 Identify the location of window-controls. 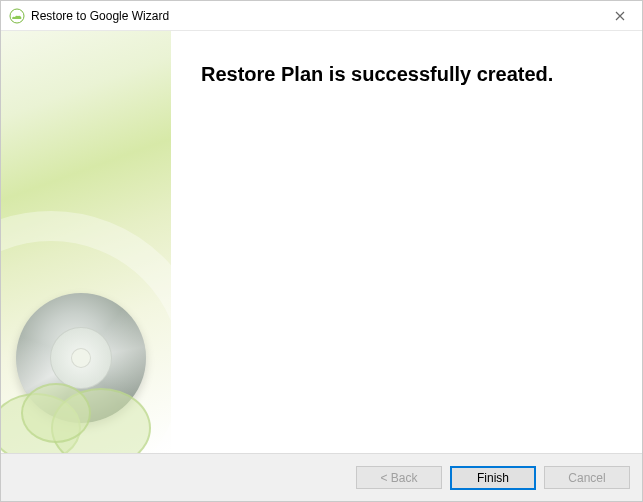
(620, 16).